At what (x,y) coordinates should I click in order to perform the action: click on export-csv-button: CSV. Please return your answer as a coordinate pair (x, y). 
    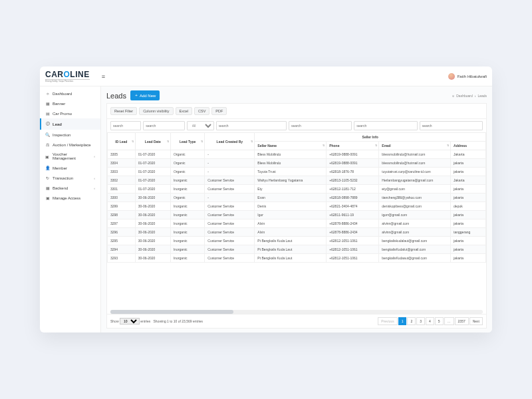
    Looking at the image, I should click on (202, 111).